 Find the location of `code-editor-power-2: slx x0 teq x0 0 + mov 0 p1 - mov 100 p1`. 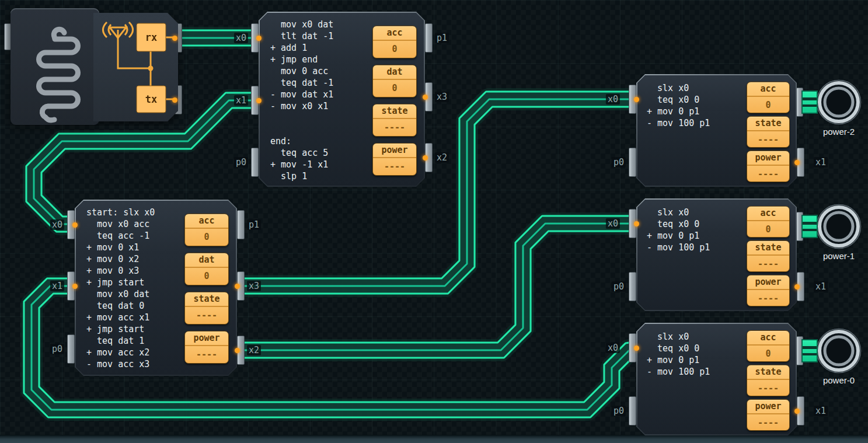

code-editor-power-2: slx x0 teq x0 0 + mov 0 p1 - mov 100 p1 is located at coordinates (678, 106).